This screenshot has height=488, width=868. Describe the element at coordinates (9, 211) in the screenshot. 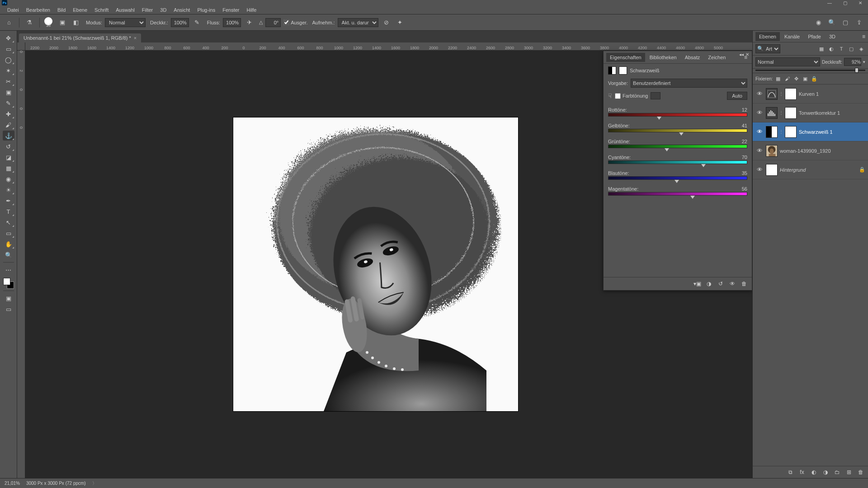

I see `type-tool: T` at that location.